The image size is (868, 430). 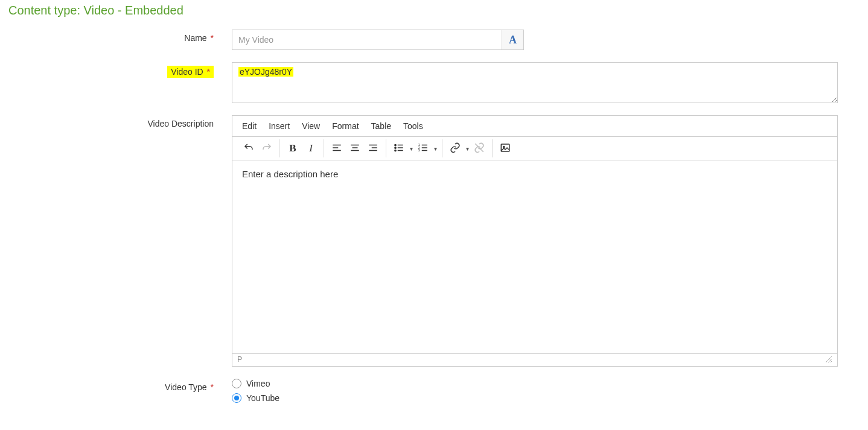 What do you see at coordinates (249, 148) in the screenshot?
I see `undo-icon` at bounding box center [249, 148].